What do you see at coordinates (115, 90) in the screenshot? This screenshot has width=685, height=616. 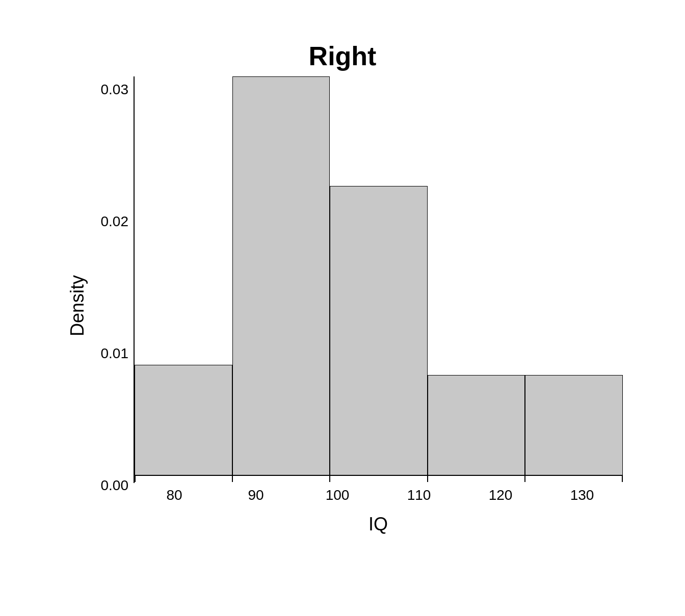 I see `y-tick-0.03: 0.03` at bounding box center [115, 90].